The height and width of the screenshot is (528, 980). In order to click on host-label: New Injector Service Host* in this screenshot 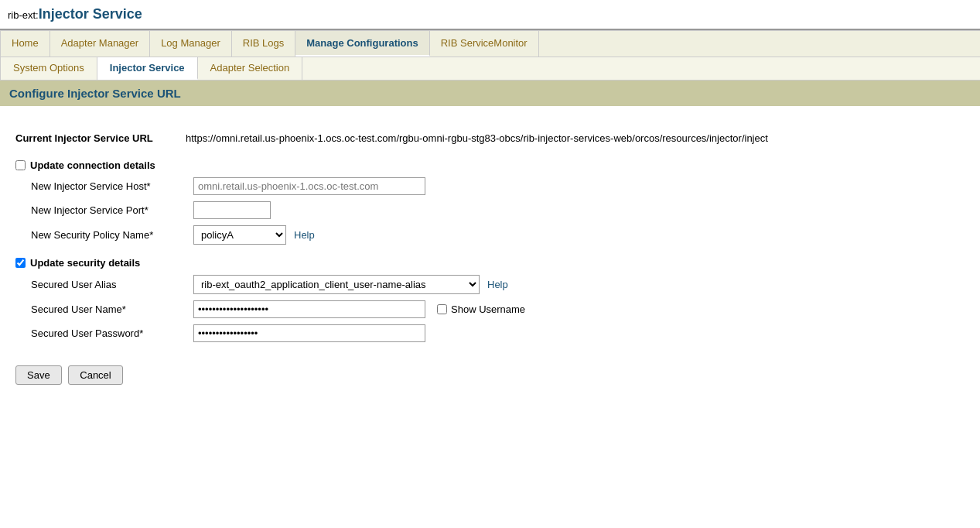, I will do `click(112, 186)`.